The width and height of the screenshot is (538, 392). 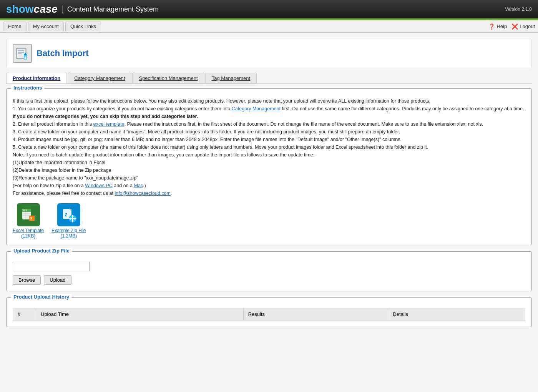 What do you see at coordinates (269, 312) in the screenshot?
I see `history-section: Product Upload History # Upload Time Res…` at bounding box center [269, 312].